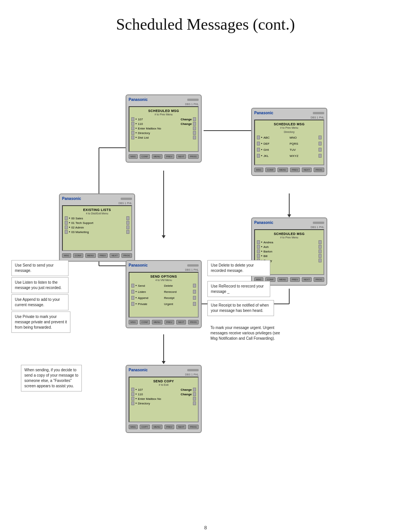  I want to click on annotation-delete: Use Delete to delete your recorded messa…, so click(239, 268).